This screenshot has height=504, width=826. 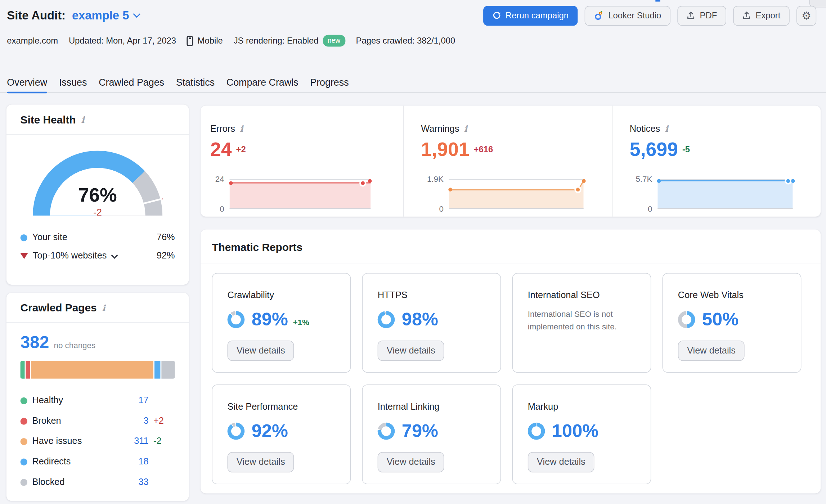 I want to click on notices-sparkline, so click(x=725, y=194).